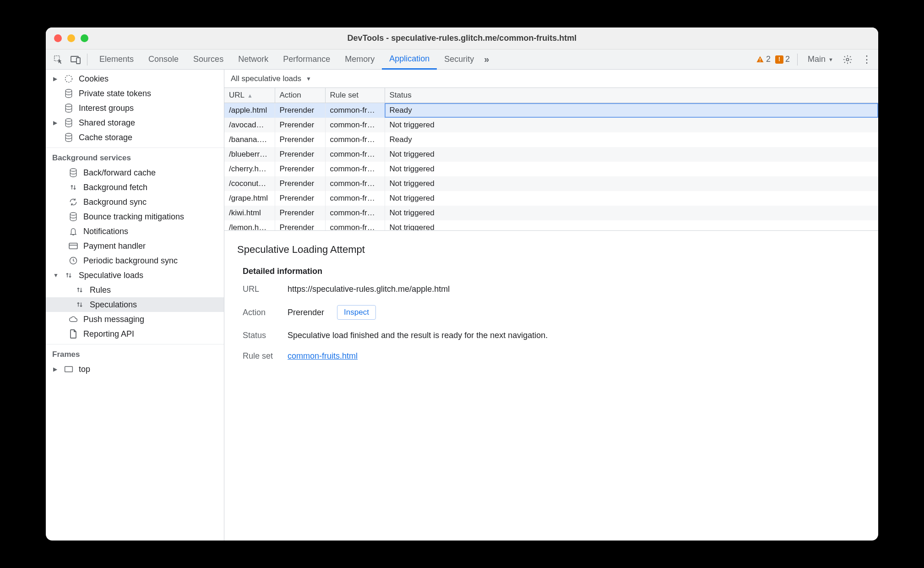  What do you see at coordinates (135, 369) in the screenshot?
I see `sidebar-item-frame-top: ▶ top` at bounding box center [135, 369].